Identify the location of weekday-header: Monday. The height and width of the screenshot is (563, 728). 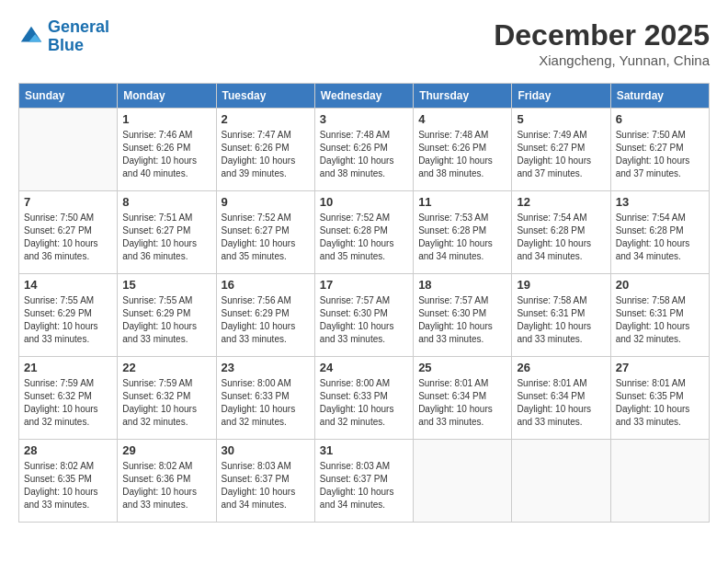
(167, 96).